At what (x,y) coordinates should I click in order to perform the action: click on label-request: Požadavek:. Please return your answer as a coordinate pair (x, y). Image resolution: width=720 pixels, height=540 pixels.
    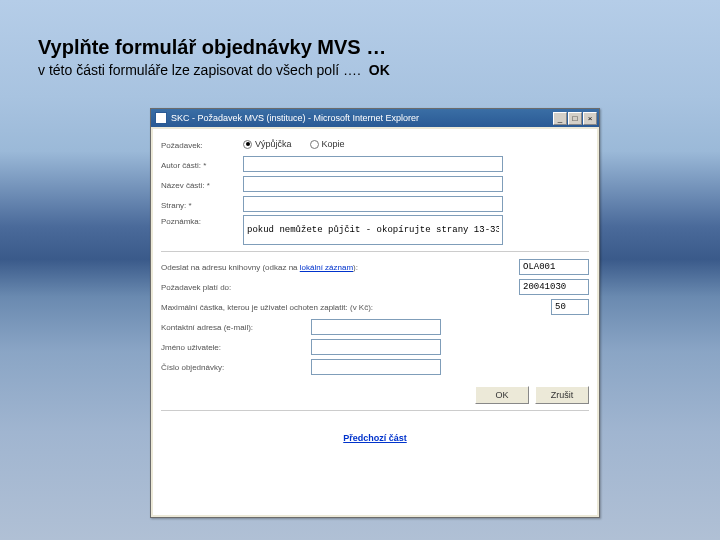
    Looking at the image, I should click on (202, 144).